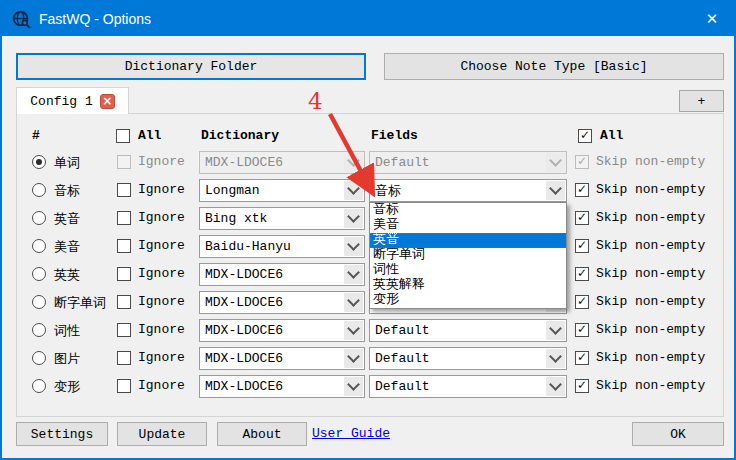 Image resolution: width=736 pixels, height=460 pixels. What do you see at coordinates (72, 100) in the screenshot?
I see `tab-config-1: Config 1 ×` at bounding box center [72, 100].